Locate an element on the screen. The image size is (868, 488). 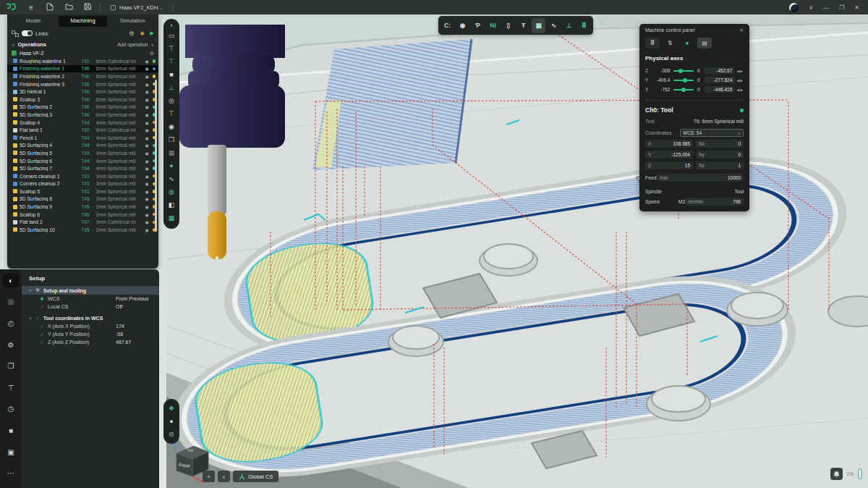
restore-button: ❐ is located at coordinates (842, 7).